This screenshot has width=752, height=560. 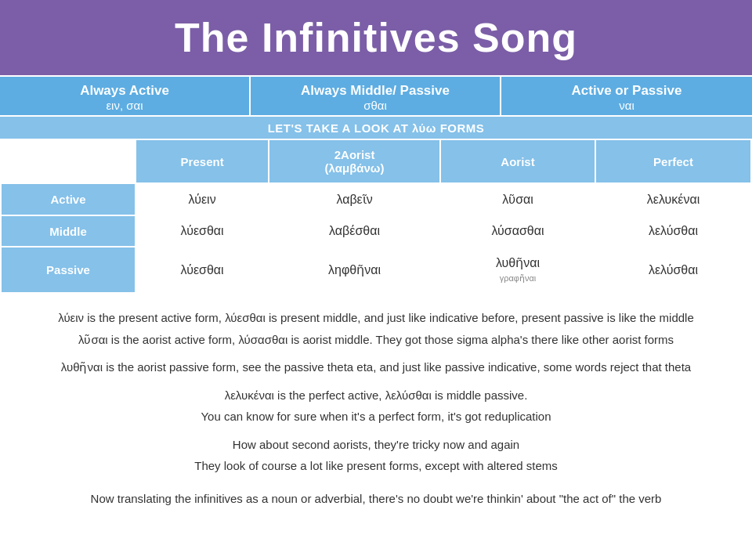 What do you see at coordinates (518, 199) in the screenshot?
I see `active-aorist: λῦσαι` at bounding box center [518, 199].